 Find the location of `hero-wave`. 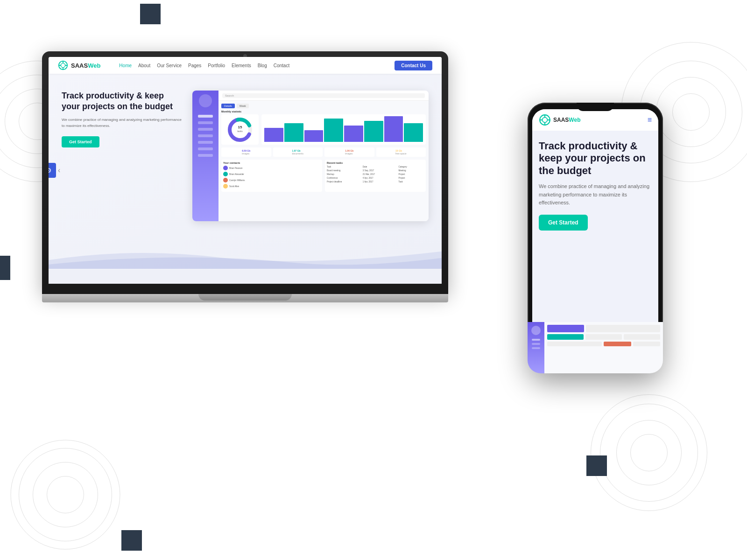

hero-wave is located at coordinates (245, 256).